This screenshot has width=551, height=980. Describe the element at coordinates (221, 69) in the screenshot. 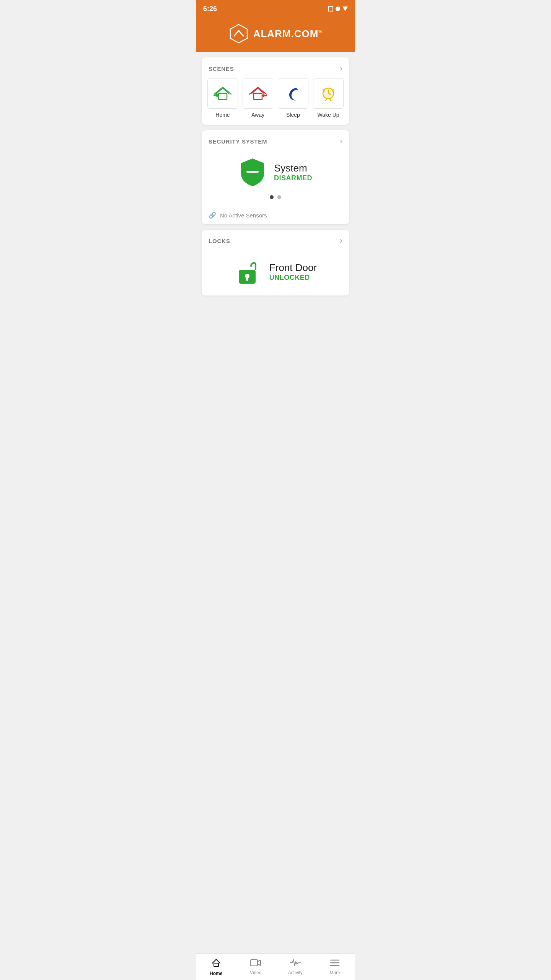

I see `scenes-title: SCENES` at that location.